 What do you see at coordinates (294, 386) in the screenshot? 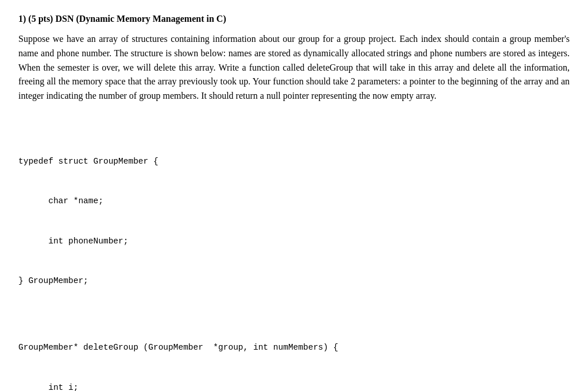
I see `int-i-line: int i;` at bounding box center [294, 386].